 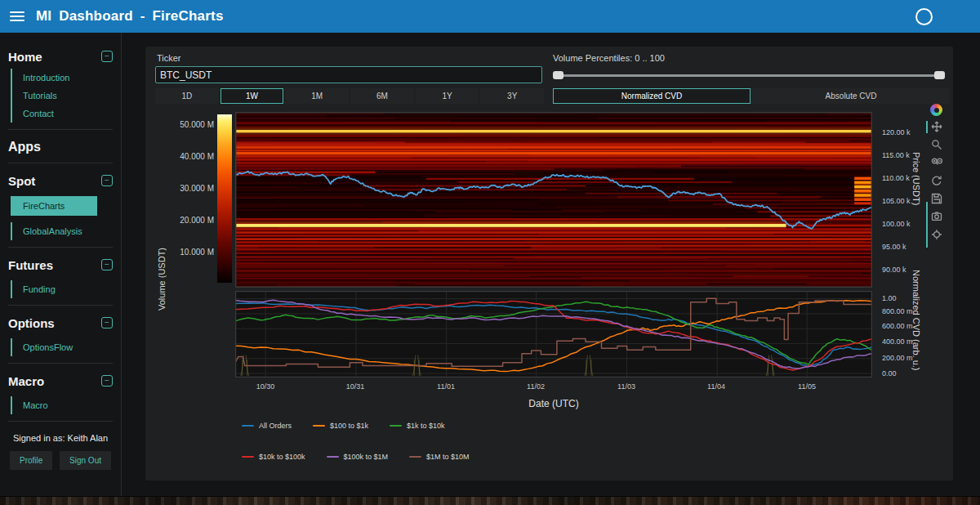 I want to click on legend-label: $100 to $1k, so click(x=350, y=426).